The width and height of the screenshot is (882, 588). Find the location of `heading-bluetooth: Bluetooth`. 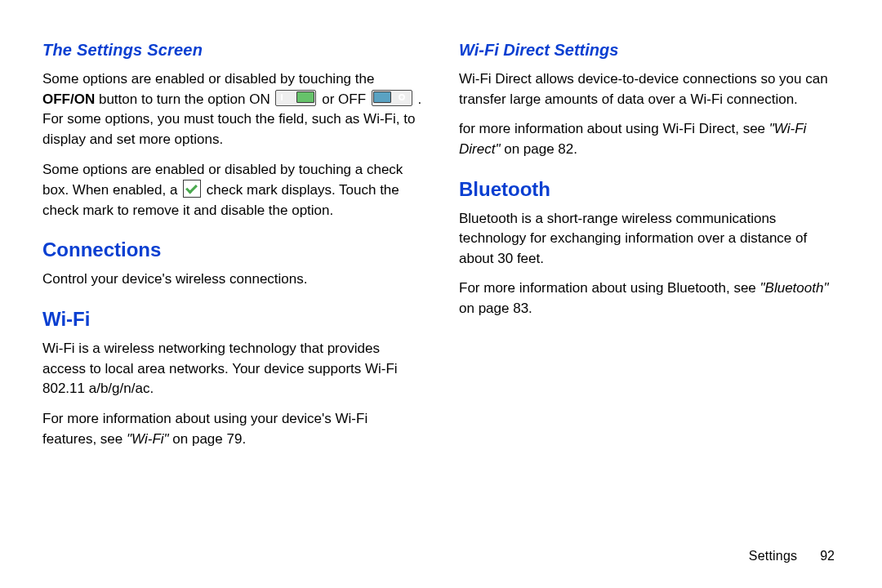

heading-bluetooth: Bluetooth is located at coordinates (649, 189).